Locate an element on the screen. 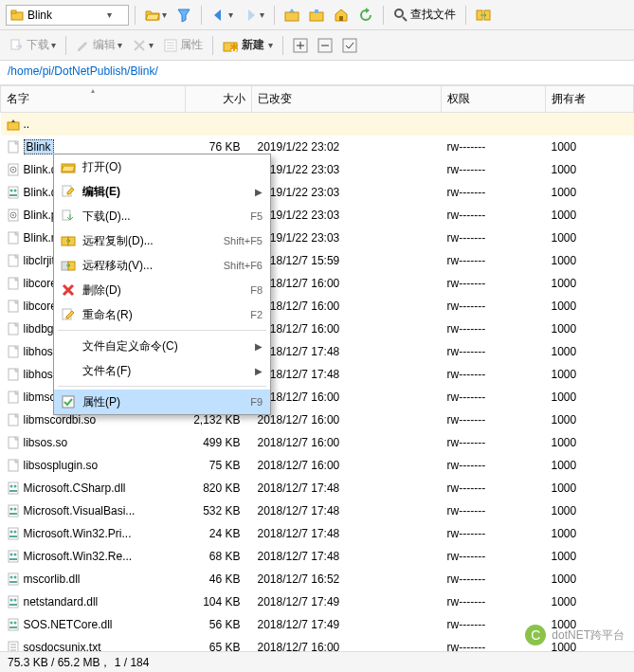 The height and width of the screenshot is (672, 634). back-button: ▾ is located at coordinates (222, 15).